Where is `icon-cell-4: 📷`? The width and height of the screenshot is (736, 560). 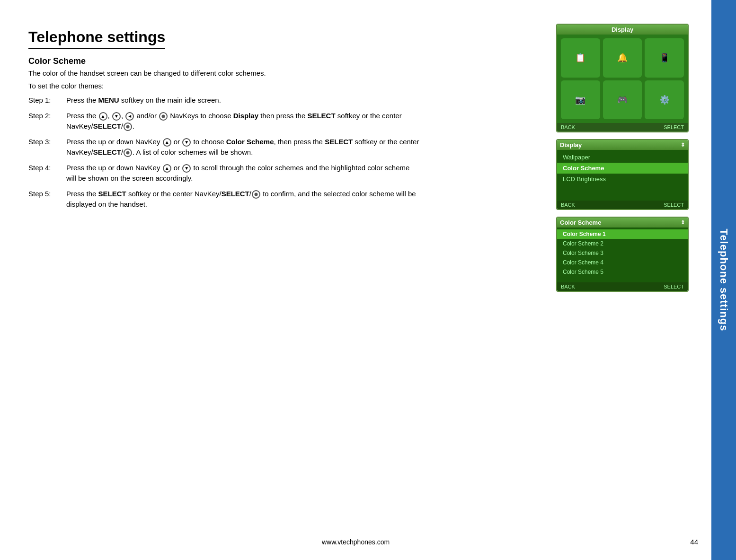 icon-cell-4: 📷 is located at coordinates (580, 100).